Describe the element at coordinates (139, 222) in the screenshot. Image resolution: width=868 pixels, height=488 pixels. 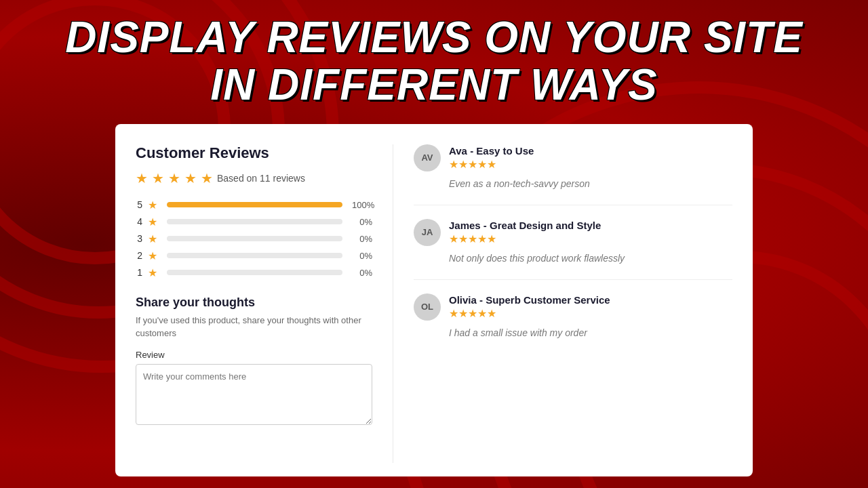
I see `rating-num: 4` at that location.